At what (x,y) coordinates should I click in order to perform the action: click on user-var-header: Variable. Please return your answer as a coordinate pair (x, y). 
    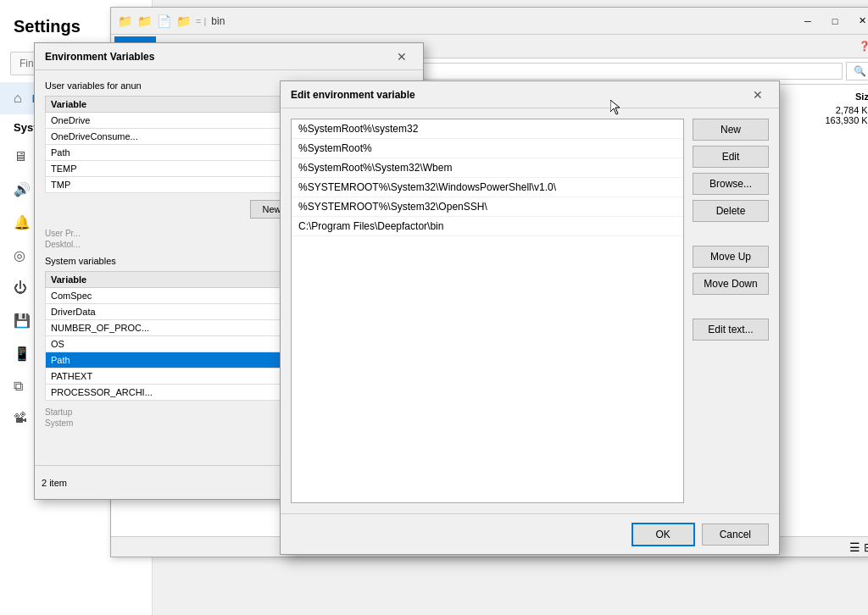
    Looking at the image, I should click on (181, 105).